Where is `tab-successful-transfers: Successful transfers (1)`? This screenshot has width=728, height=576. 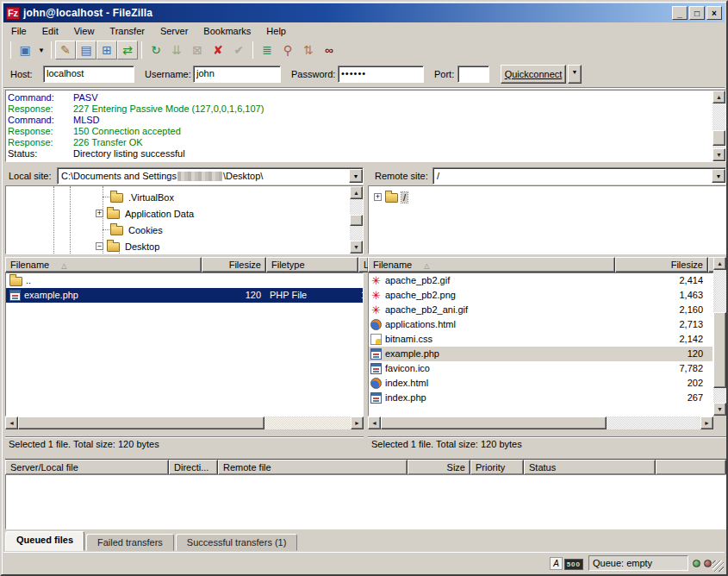
tab-successful-transfers: Successful transfers (1) is located at coordinates (237, 542).